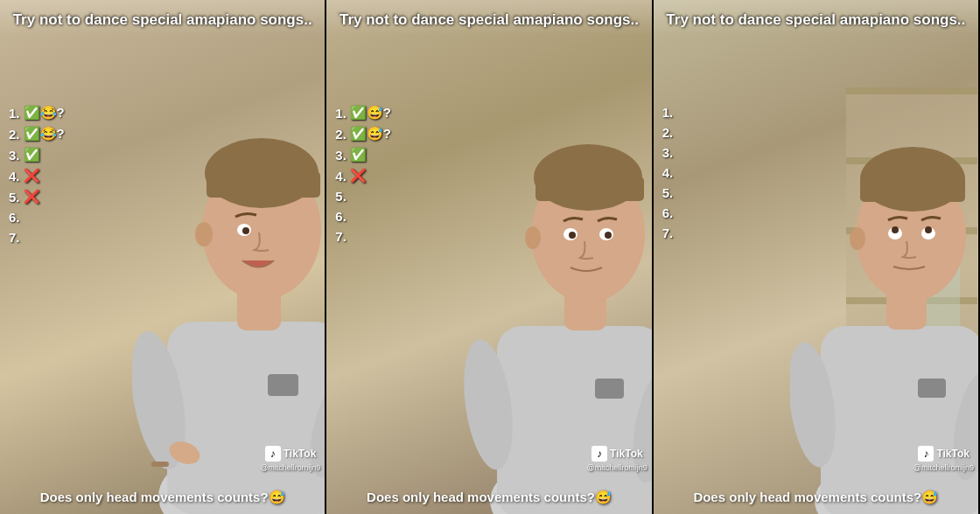  Describe the element at coordinates (37, 197) in the screenshot. I see `list-item-1-5: 5. ❌` at that location.